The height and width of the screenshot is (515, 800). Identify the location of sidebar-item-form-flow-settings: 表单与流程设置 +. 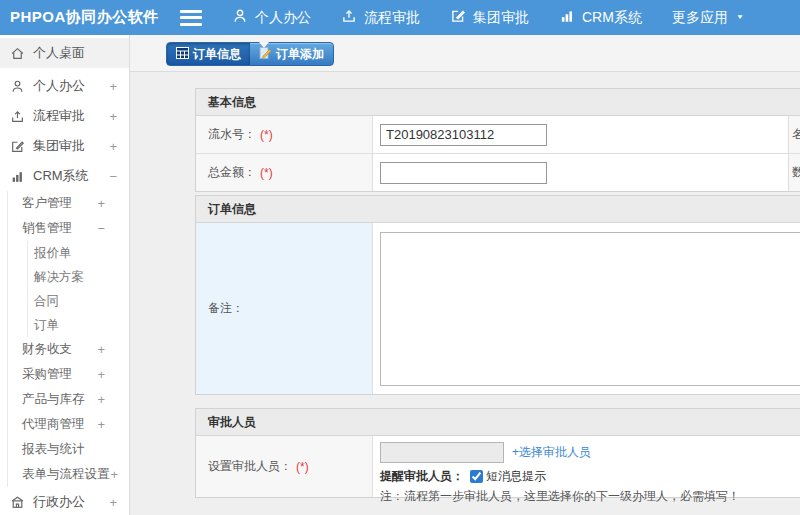
(68, 474).